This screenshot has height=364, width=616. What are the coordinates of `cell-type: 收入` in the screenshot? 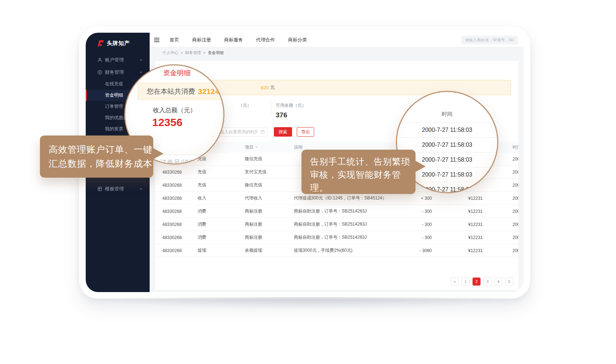 It's located at (221, 198).